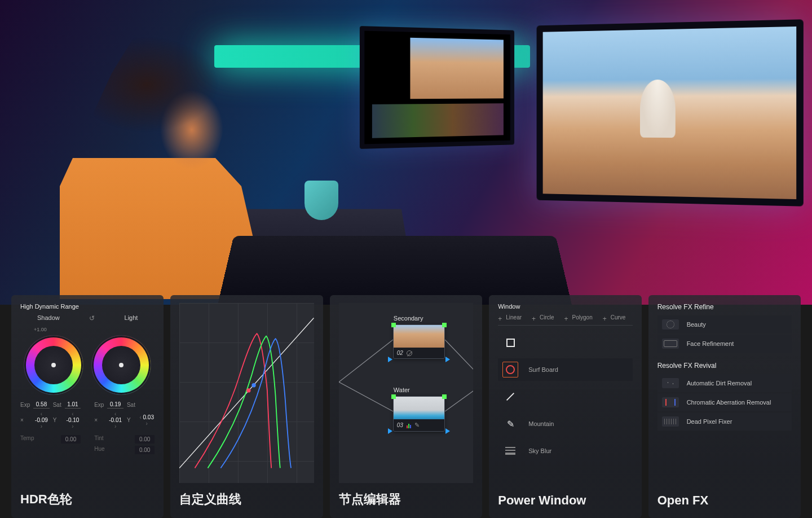 The width and height of the screenshot is (812, 518). What do you see at coordinates (725, 324) in the screenshot?
I see `fx-item-beauty: Beauty` at bounding box center [725, 324].